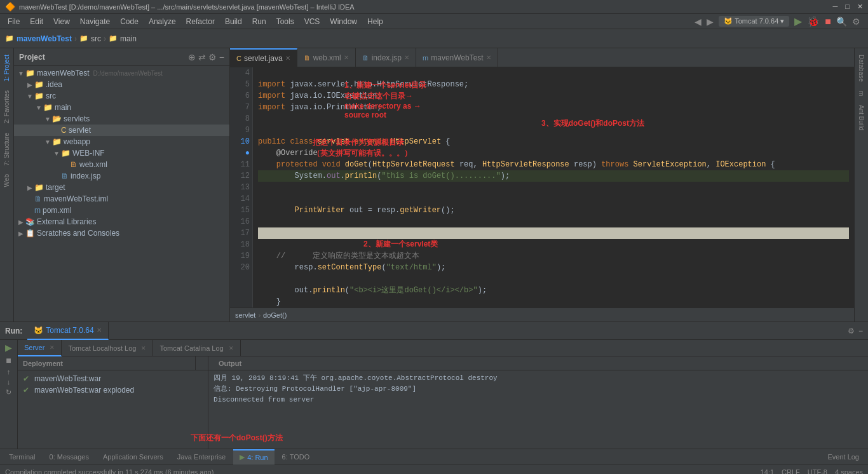 The height and width of the screenshot is (474, 868). I want to click on tree-main: ▼ 📁 main, so click(122, 107).